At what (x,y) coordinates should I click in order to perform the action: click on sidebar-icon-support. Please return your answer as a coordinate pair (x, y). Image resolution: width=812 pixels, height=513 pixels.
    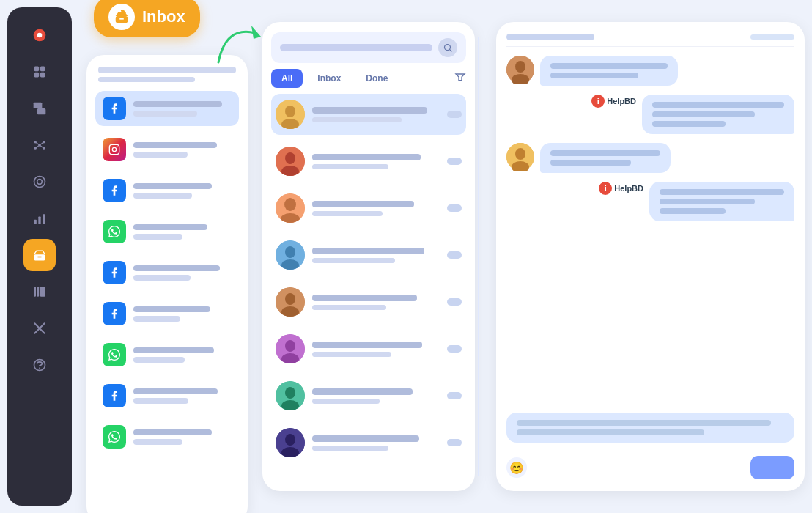
    Looking at the image, I should click on (40, 182).